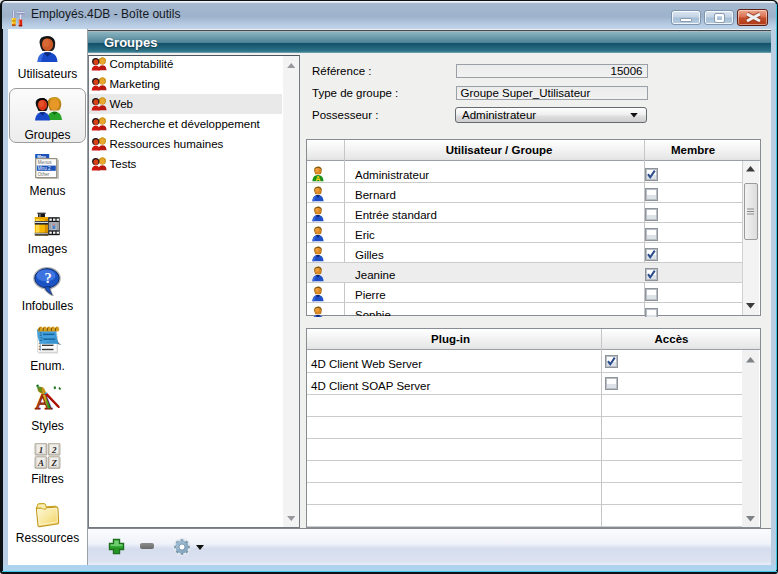 The image size is (778, 574). What do you see at coordinates (45, 162) in the screenshot?
I see `svg-text: Menus` at bounding box center [45, 162].